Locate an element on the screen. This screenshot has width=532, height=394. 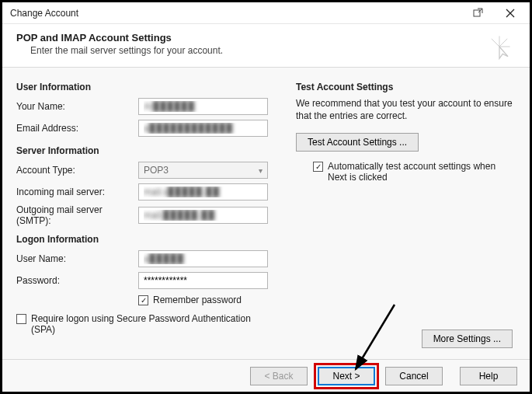
auto-test-checkbox is located at coordinates (318, 166).